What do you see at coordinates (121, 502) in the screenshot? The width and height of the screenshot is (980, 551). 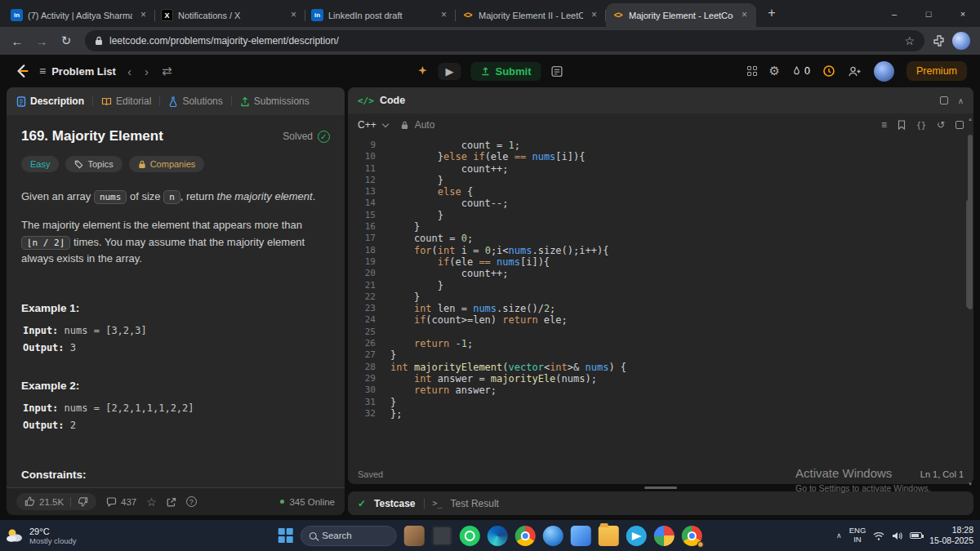 I see `comments-button: 437` at bounding box center [121, 502].